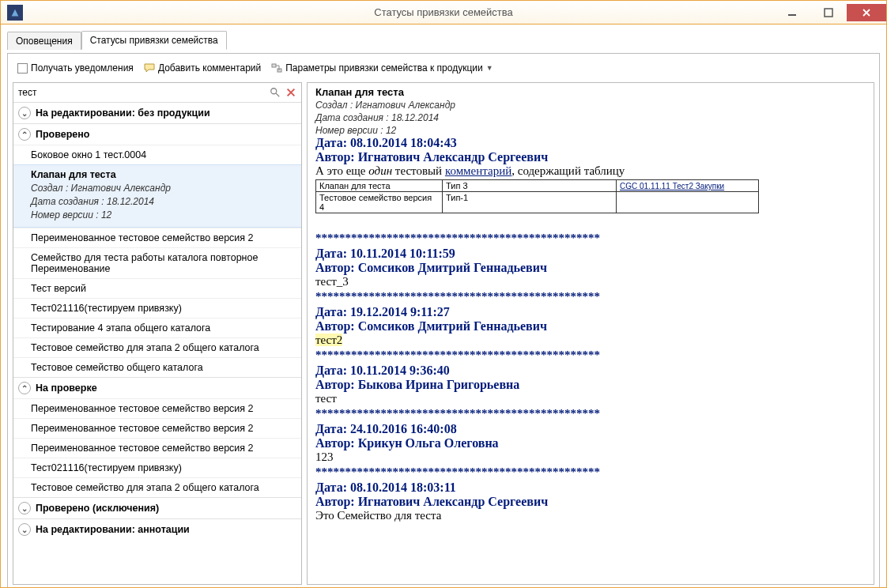 This screenshot has width=887, height=588. Describe the element at coordinates (157, 387) in the screenshot. I see `group-in-review: ⌃На проверке` at that location.